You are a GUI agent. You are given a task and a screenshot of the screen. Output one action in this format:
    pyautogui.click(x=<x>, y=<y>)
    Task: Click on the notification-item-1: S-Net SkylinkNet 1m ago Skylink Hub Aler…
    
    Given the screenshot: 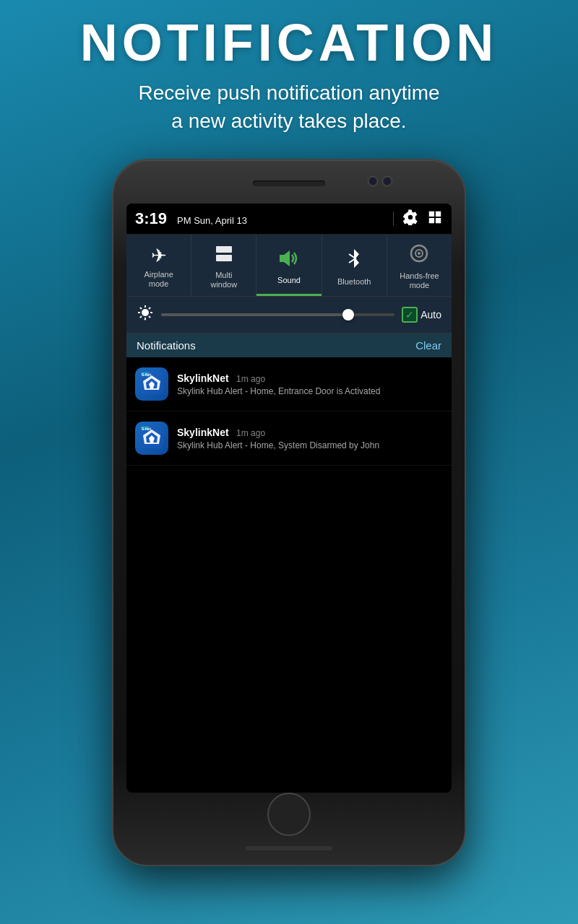 What is the action you would take?
    pyautogui.click(x=289, y=384)
    